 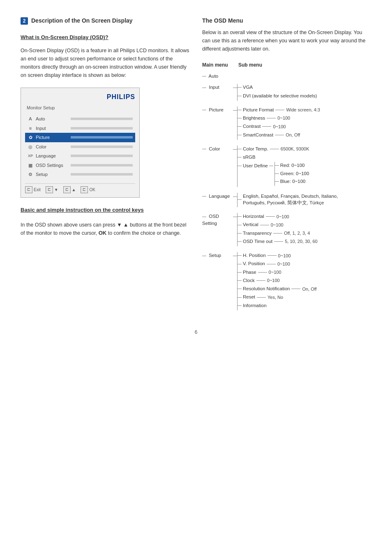 I want to click on menu-tree-header: Main menu Sub menu, so click(x=287, y=65).